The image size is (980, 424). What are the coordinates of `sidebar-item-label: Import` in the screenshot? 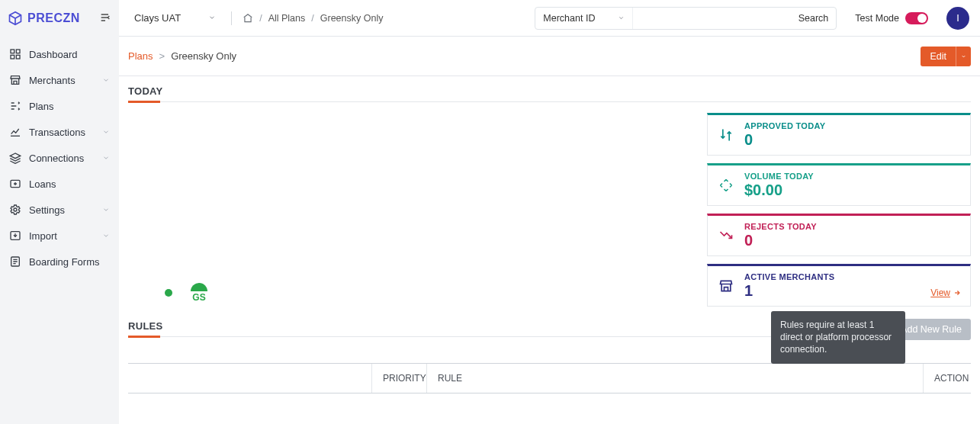 It's located at (43, 236).